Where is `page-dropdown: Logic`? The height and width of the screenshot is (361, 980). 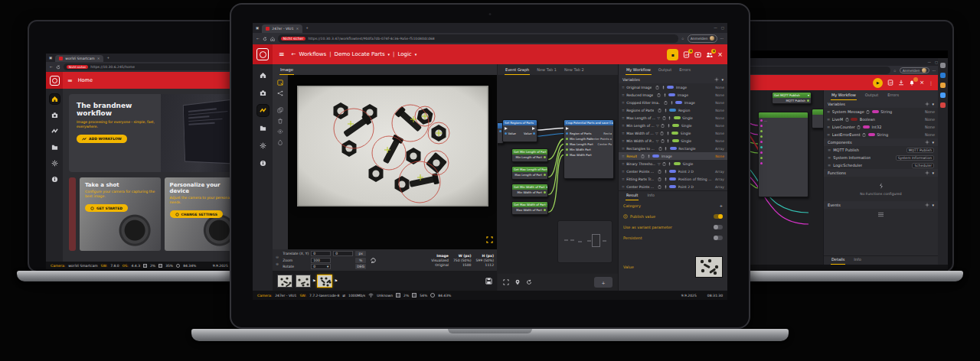
page-dropdown: Logic is located at coordinates (404, 54).